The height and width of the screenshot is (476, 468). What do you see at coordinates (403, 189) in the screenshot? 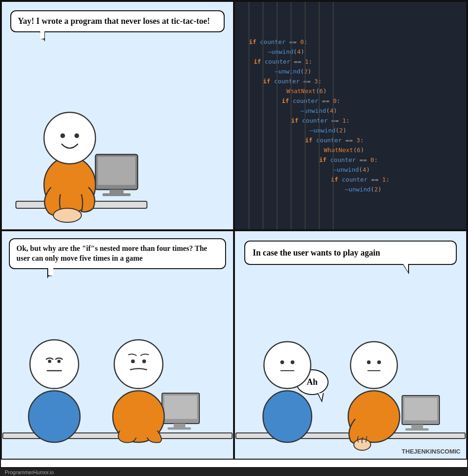
I see `code-line-16: —unwind(2)` at bounding box center [403, 189].